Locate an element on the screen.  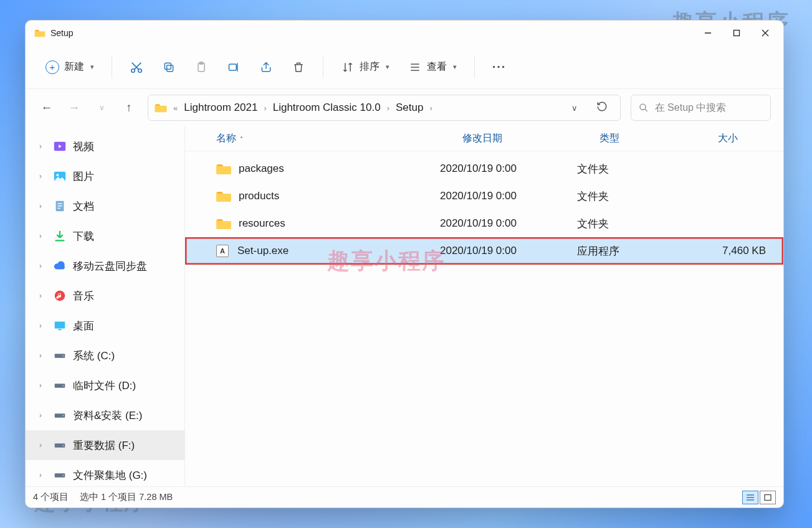
paste-button is located at coordinates (201, 67).